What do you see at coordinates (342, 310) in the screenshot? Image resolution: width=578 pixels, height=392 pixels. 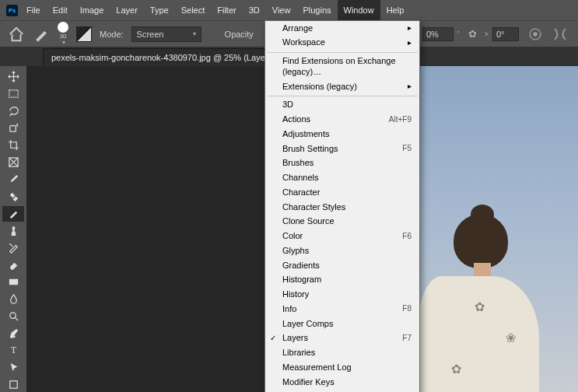 I see `menu-item-info: InfoF8` at bounding box center [342, 310].